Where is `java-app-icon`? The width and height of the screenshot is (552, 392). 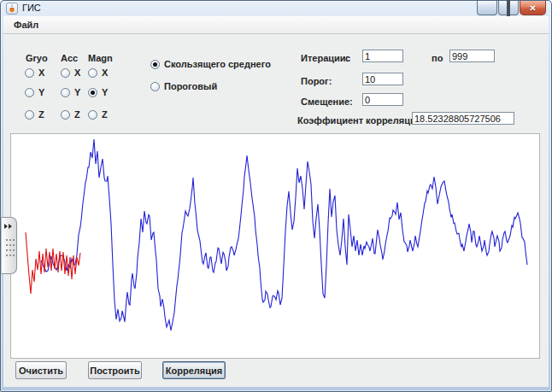 java-app-icon is located at coordinates (12, 9).